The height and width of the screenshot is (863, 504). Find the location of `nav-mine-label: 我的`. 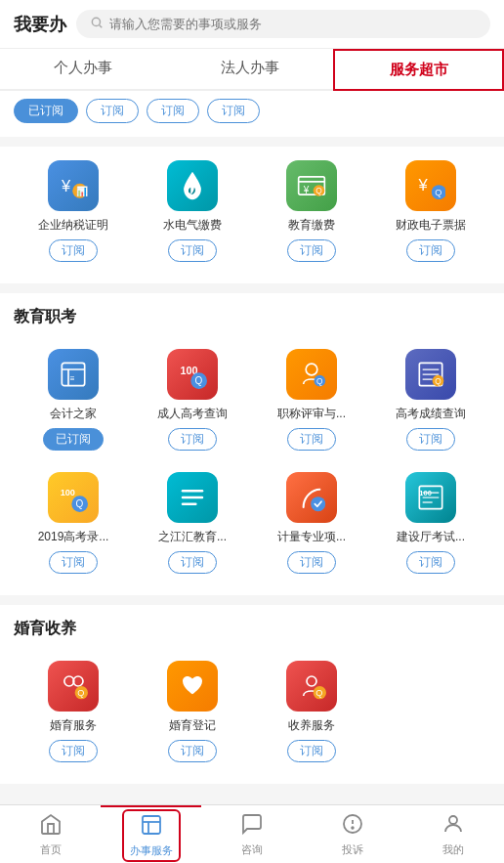

nav-mine-label: 我的 is located at coordinates (453, 850).